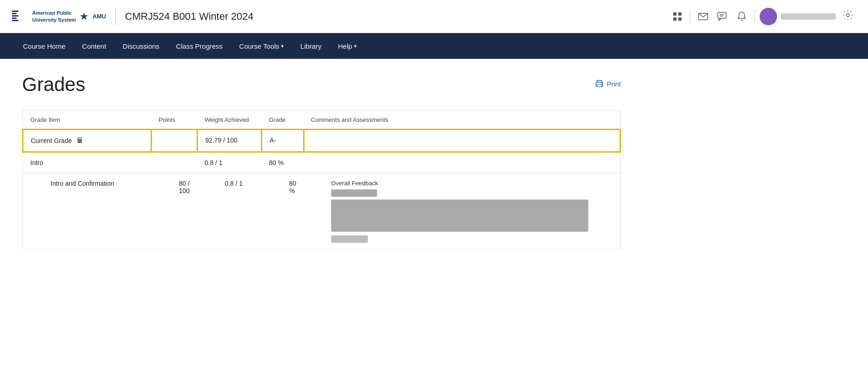 This screenshot has height=371, width=868. Describe the element at coordinates (175, 163) in the screenshot. I see `intro-points-cell` at that location.